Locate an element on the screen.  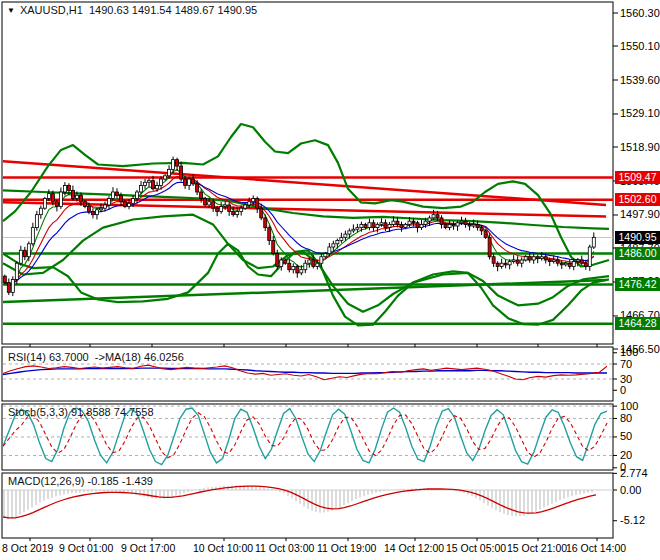
rsi-axis-tick: 100 is located at coordinates (629, 352).